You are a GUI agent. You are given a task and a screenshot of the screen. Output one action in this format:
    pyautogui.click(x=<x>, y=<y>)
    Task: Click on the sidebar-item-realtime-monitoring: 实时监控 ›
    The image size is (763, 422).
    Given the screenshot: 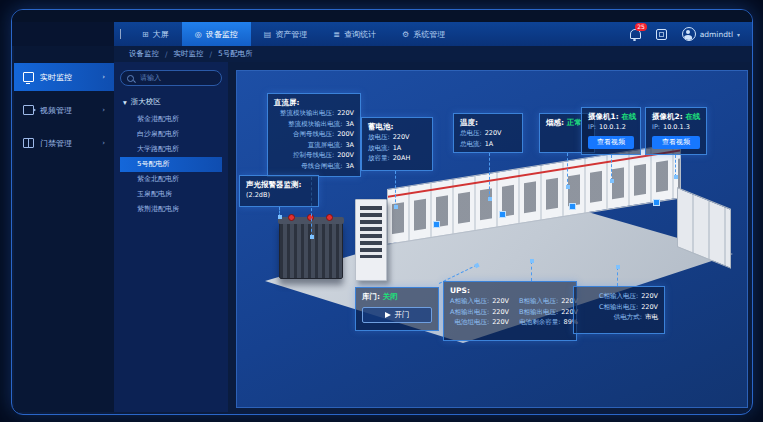 What is the action you would take?
    pyautogui.click(x=64, y=77)
    